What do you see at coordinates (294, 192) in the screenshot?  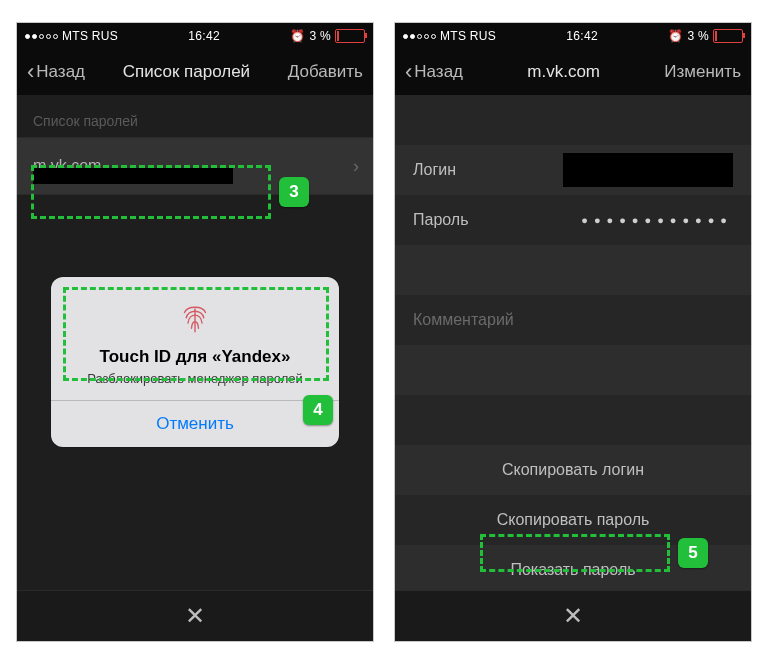 I see `annotation-badge-3: 3` at bounding box center [294, 192].